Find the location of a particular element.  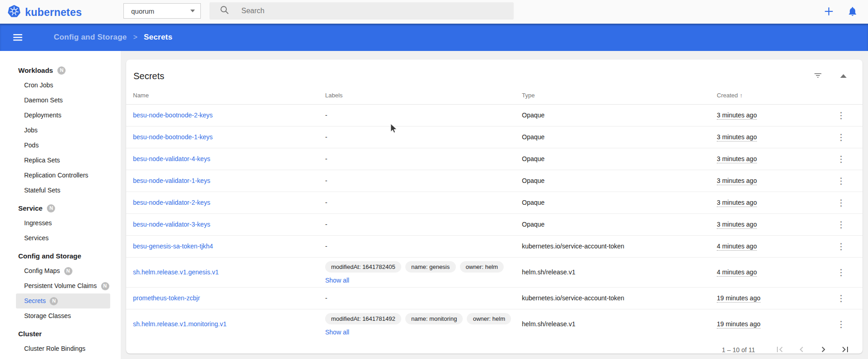

sidebar-item-jobs: Jobs is located at coordinates (60, 130).